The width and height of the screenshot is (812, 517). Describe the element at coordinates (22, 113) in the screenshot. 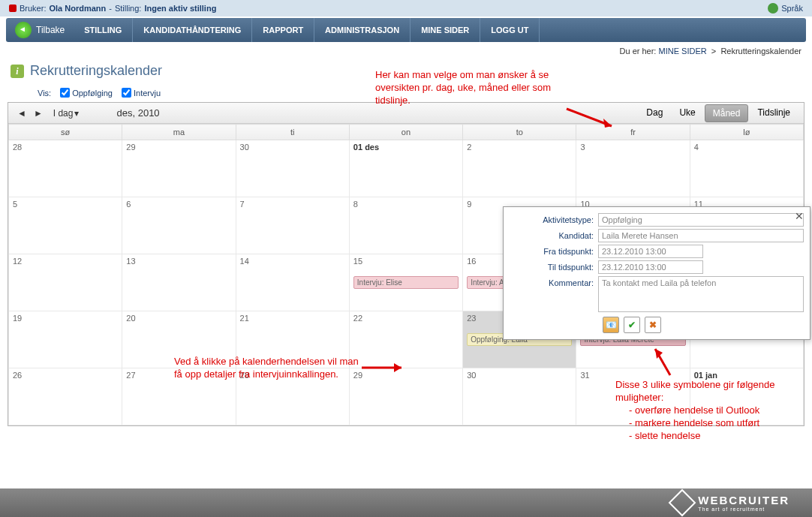

I see `prev-button: ◄` at that location.